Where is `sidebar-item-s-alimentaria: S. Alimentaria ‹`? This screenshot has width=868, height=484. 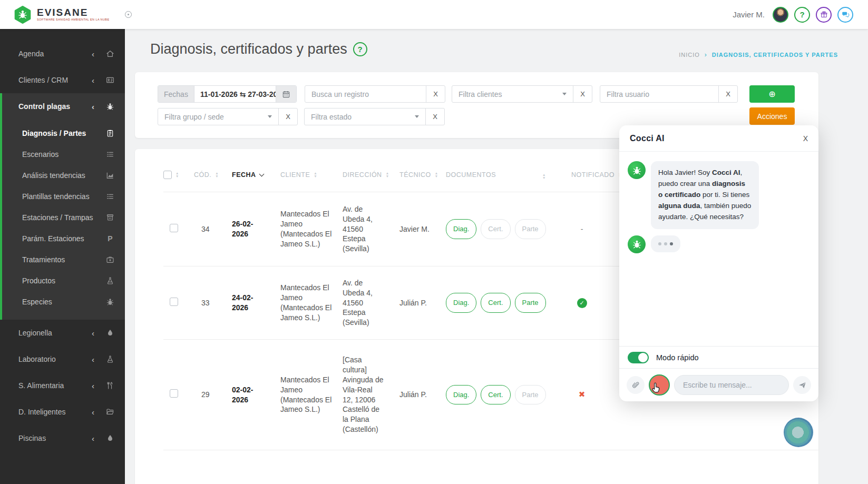
sidebar-item-s-alimentaria: S. Alimentaria ‹ is located at coordinates (62, 386).